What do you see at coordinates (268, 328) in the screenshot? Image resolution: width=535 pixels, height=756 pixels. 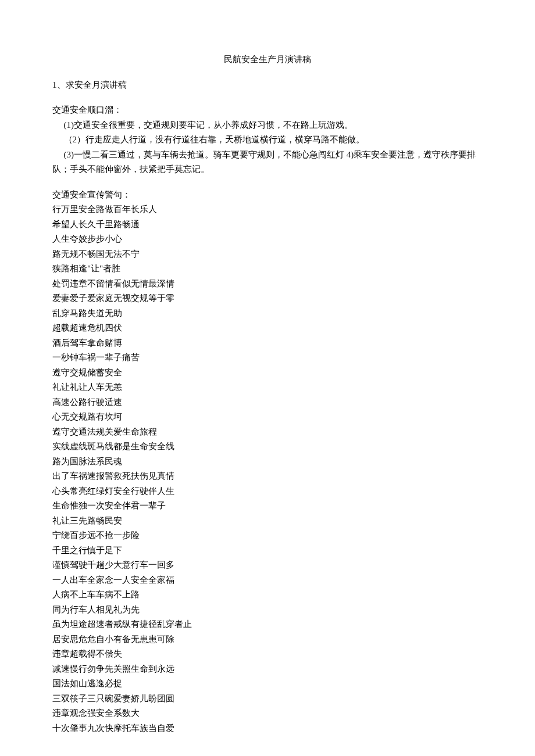 I see `slogan-item: 超载超速危机四伏` at bounding box center [268, 328].